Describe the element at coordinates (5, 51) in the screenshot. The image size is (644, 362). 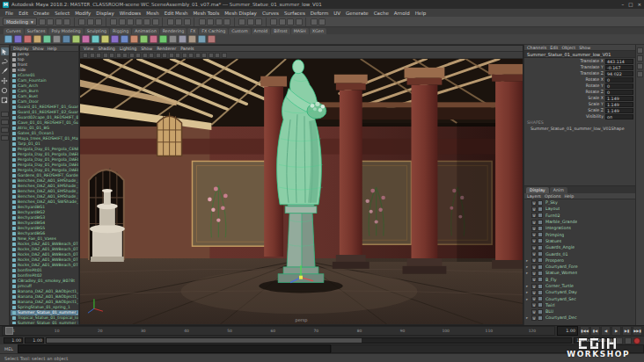
I see `select-tool-button` at that location.